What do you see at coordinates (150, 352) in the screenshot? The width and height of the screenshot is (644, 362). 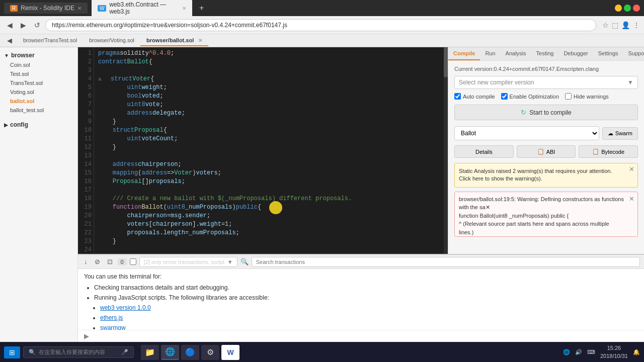 I see `taskbar-app-filemgr: 📁` at bounding box center [150, 352].